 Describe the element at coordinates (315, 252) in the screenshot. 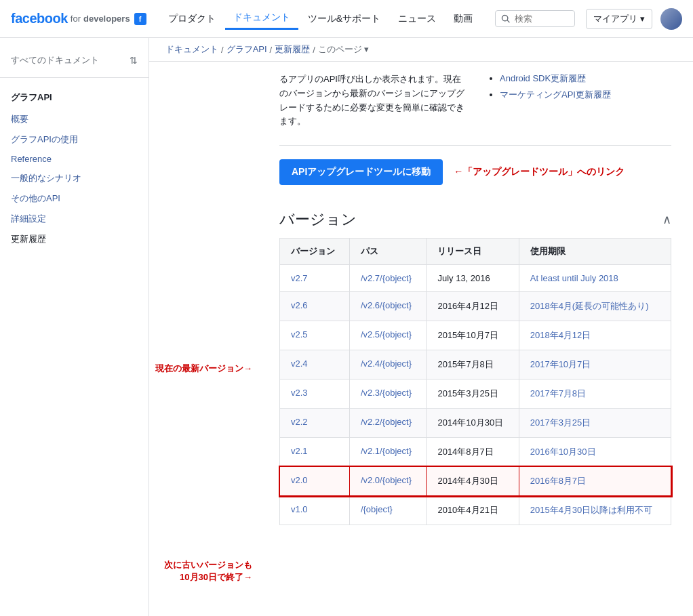

I see `col-header-version: バージョン` at that location.